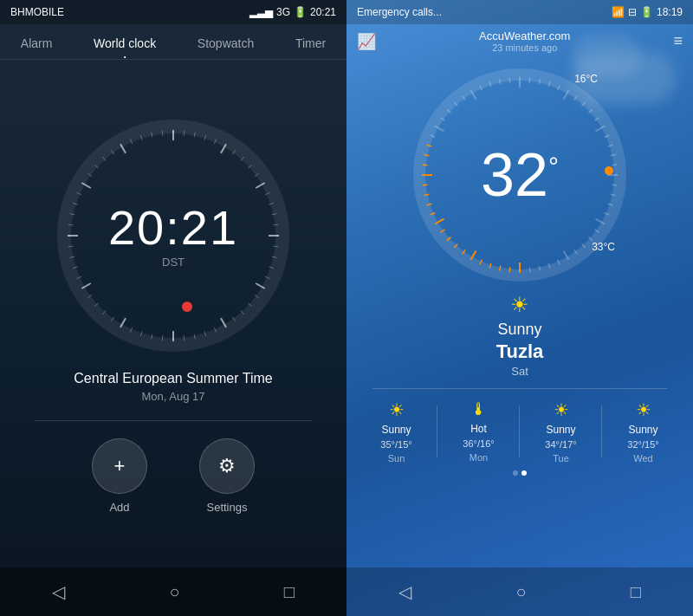  Describe the element at coordinates (173, 12) in the screenshot. I see `status-bar-left: BHMOBILE ▂▃▅ 3G 🔋 20:21` at that location.